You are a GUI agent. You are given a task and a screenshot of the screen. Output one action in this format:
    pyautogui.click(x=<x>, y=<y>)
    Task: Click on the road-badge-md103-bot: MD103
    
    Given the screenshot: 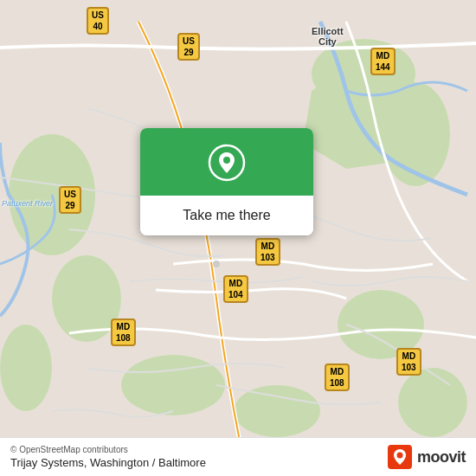 What is the action you would take?
    pyautogui.click(x=408, y=362)
    